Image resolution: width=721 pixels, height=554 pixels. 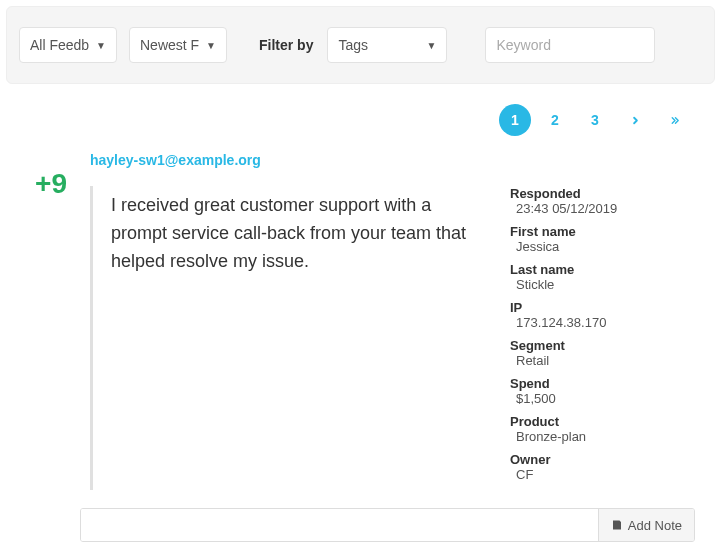 What do you see at coordinates (585, 270) in the screenshot?
I see `lastname-label: Last name` at bounding box center [585, 270].